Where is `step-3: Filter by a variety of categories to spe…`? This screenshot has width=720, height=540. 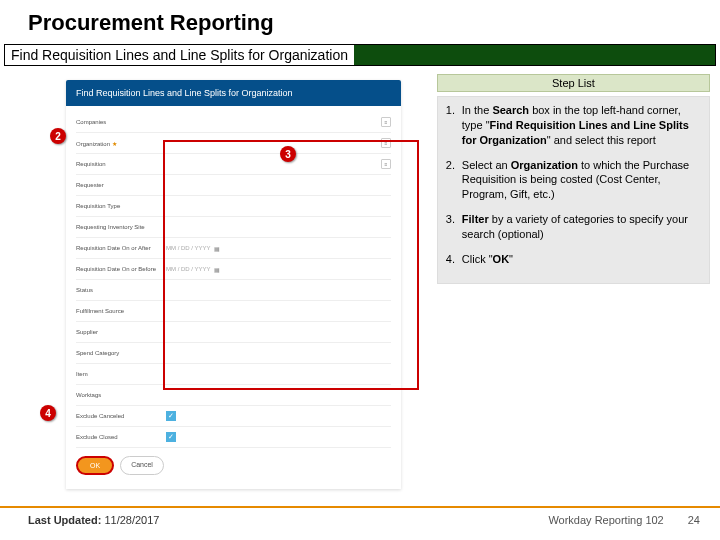 step-3: Filter by a variety of categories to spe… is located at coordinates (574, 227).